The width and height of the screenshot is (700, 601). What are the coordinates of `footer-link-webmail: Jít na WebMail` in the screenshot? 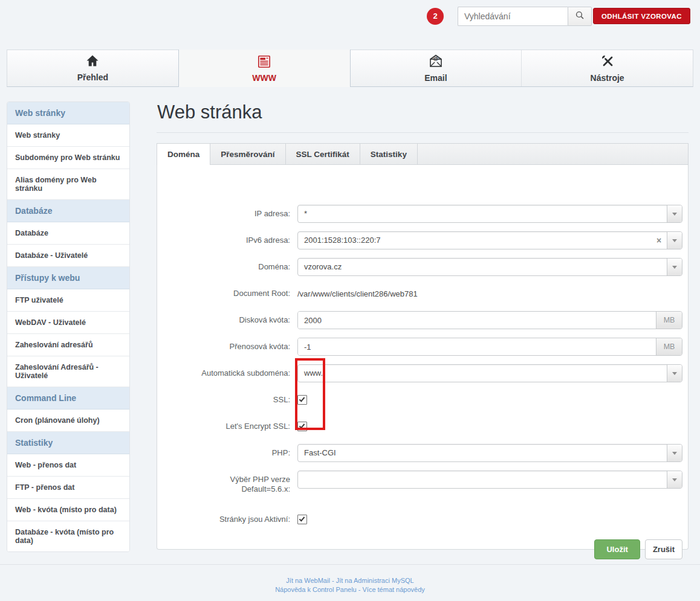 It's located at (308, 580).